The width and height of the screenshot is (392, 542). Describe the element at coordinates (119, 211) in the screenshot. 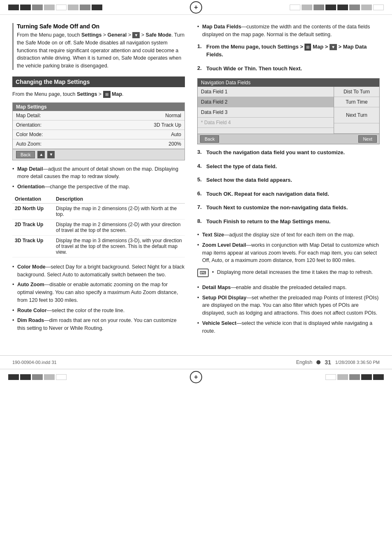

I see `2d-north-up-desc: Display the map in 2 dimensions (2-D) wi…` at that location.